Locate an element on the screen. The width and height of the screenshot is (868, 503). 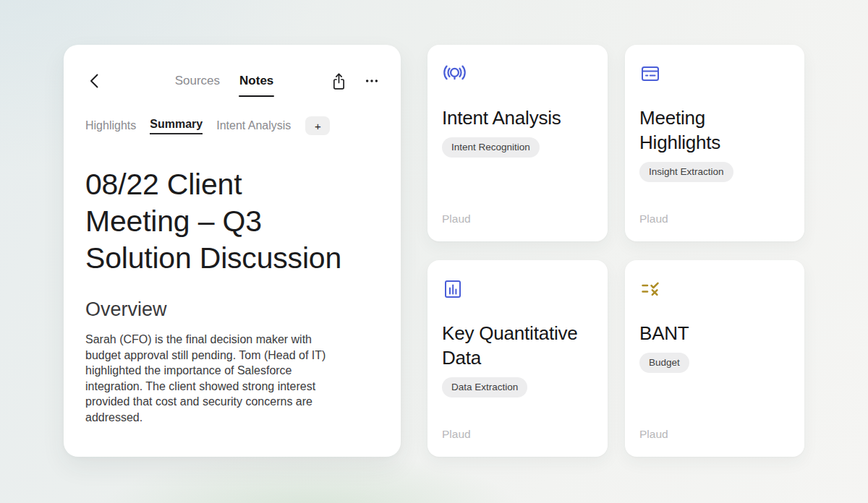
template-card-meeting-highlights: Meeting Highlights Insight Extraction Pl… is located at coordinates (715, 143).